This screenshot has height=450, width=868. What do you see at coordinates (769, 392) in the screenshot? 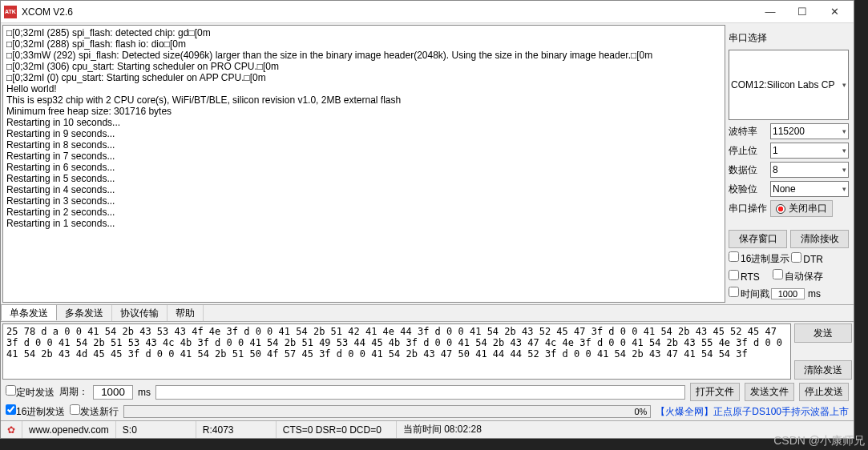
I see `send-file-button: 发送文件` at bounding box center [769, 392].